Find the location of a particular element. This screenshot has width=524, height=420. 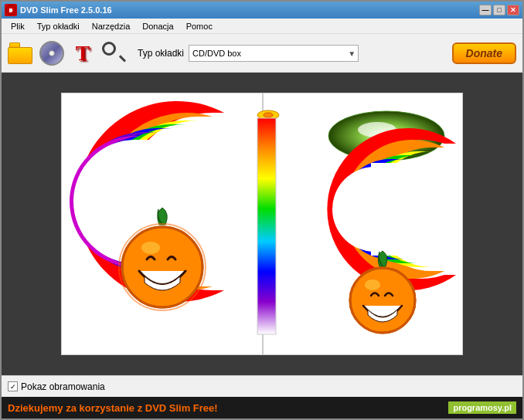

search-icon is located at coordinates (114, 53).